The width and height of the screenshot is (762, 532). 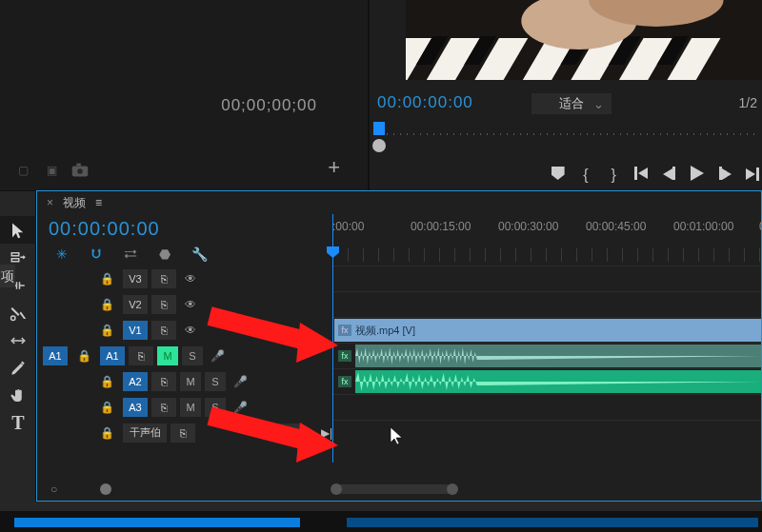 What do you see at coordinates (566, 132) in the screenshot?
I see `program-scrubber` at bounding box center [566, 132].